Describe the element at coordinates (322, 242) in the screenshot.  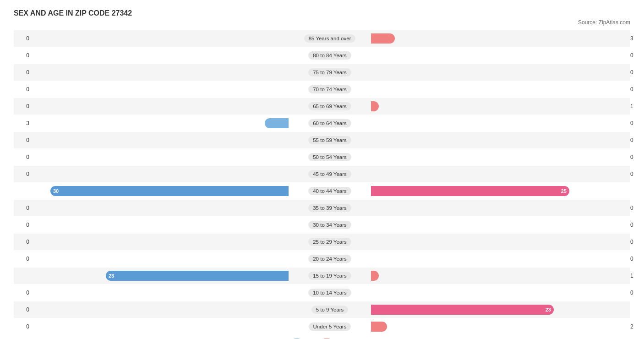
I see `chart-row: 0 25 to 29 Years 0` at that location.